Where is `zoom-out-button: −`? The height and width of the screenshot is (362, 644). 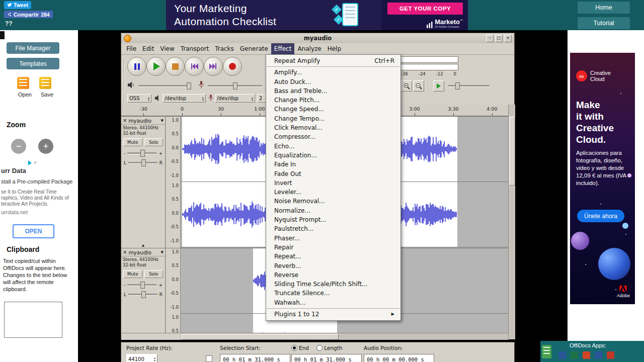
zoom-out-button: − is located at coordinates (19, 146).